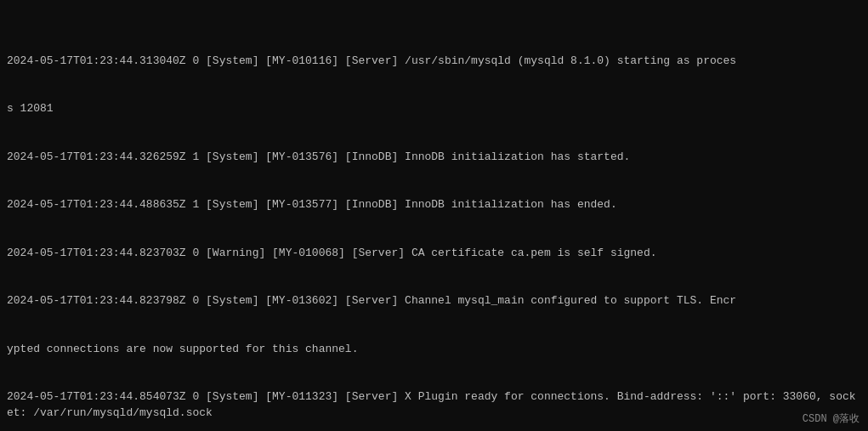 The width and height of the screenshot is (868, 431). What do you see at coordinates (831, 418) in the screenshot?
I see `watermark: CSDN @落收` at bounding box center [831, 418].